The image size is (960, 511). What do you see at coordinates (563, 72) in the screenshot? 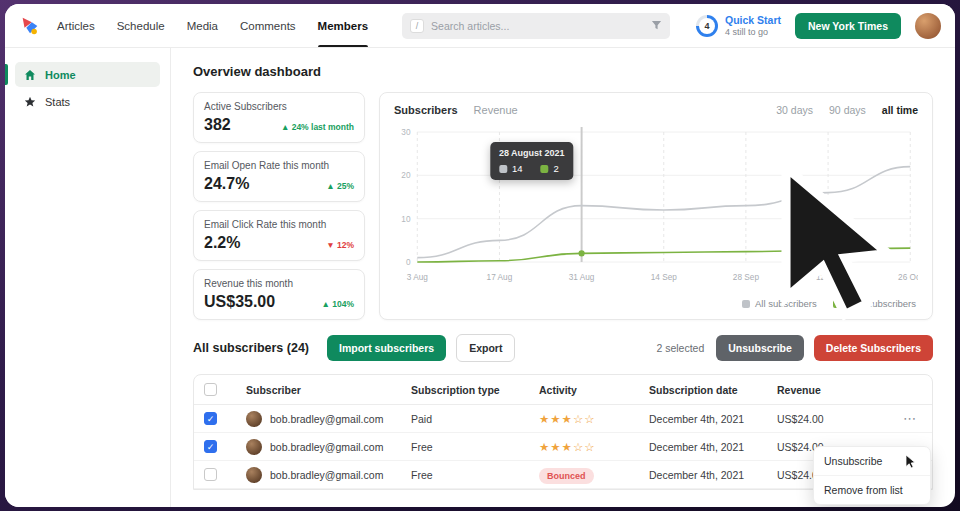
I see `page-title: Overview dashboard` at bounding box center [563, 72].